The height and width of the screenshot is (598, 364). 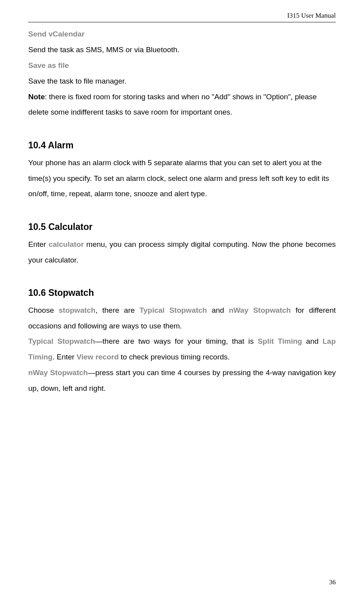 I want to click on stopwatch-mid2: and, so click(x=218, y=310).